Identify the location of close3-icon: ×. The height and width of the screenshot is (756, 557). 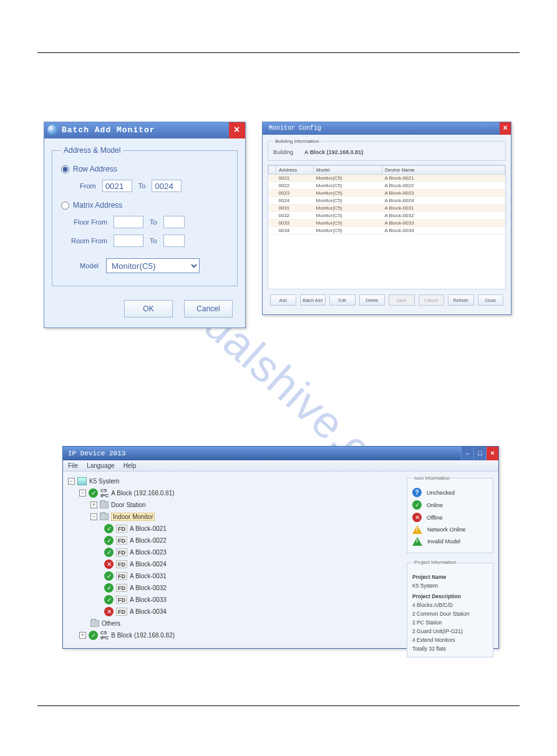
(492, 453).